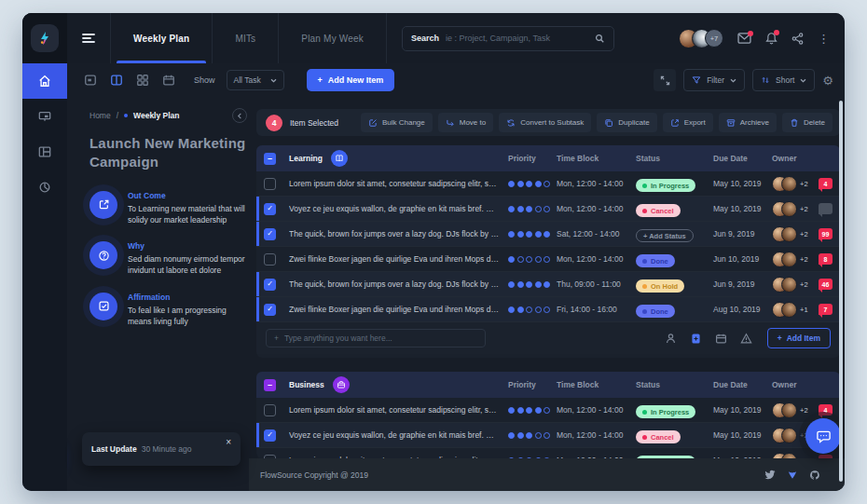 This screenshot has width=867, height=504. What do you see at coordinates (117, 80) in the screenshot?
I see `column-view-icon` at bounding box center [117, 80].